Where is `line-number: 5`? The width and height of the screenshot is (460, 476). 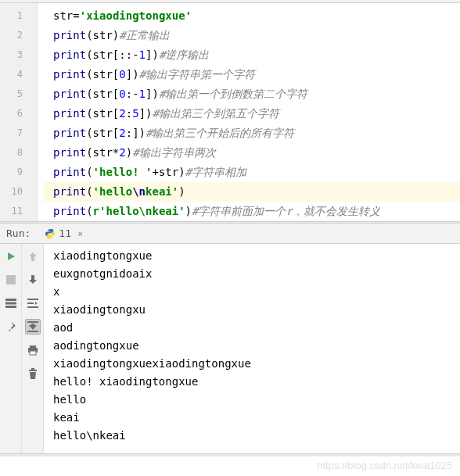 line-number: 5 is located at coordinates (19, 94).